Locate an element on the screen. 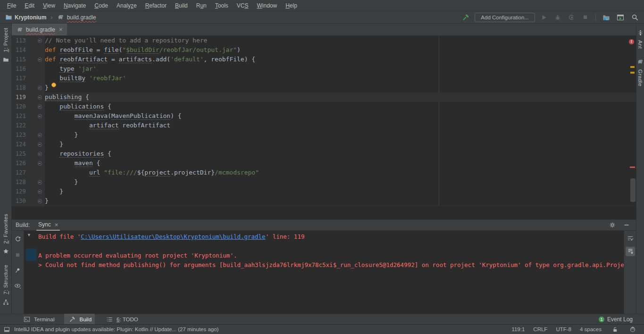  code-text: publications { is located at coordinates (78, 107).